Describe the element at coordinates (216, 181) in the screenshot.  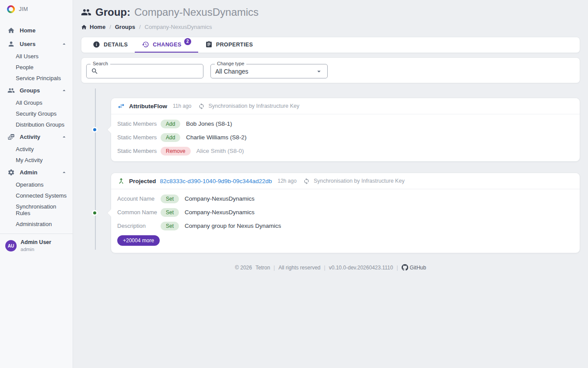
I see `object-id-link: 82c8333c-d390-1040-9d9b-09c344ad22db` at that location.